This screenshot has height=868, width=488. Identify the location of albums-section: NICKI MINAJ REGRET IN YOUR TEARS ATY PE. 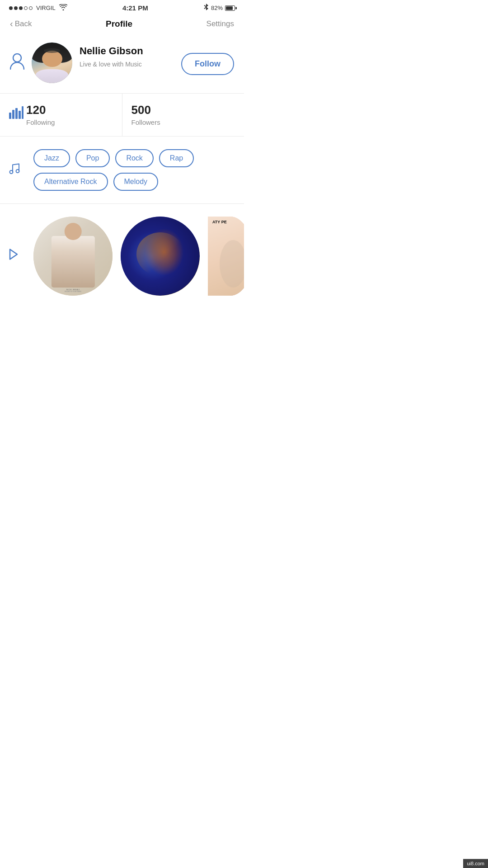
(122, 256).